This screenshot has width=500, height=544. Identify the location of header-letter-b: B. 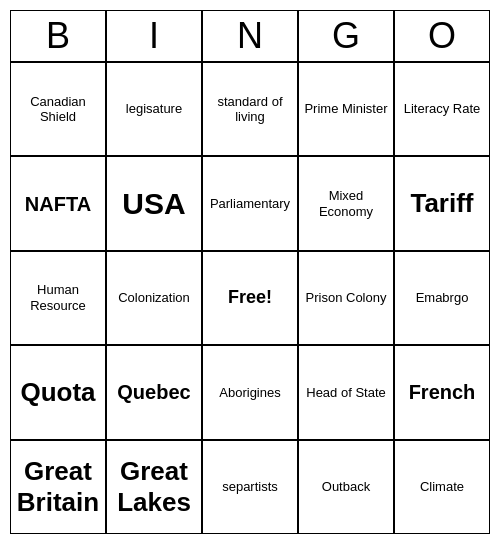
(58, 36).